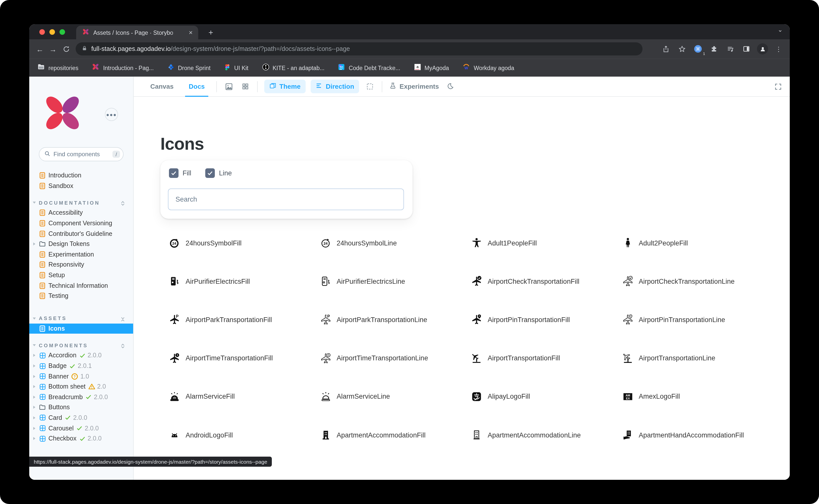 The height and width of the screenshot is (504, 819). I want to click on fill-checkbox, so click(174, 173).